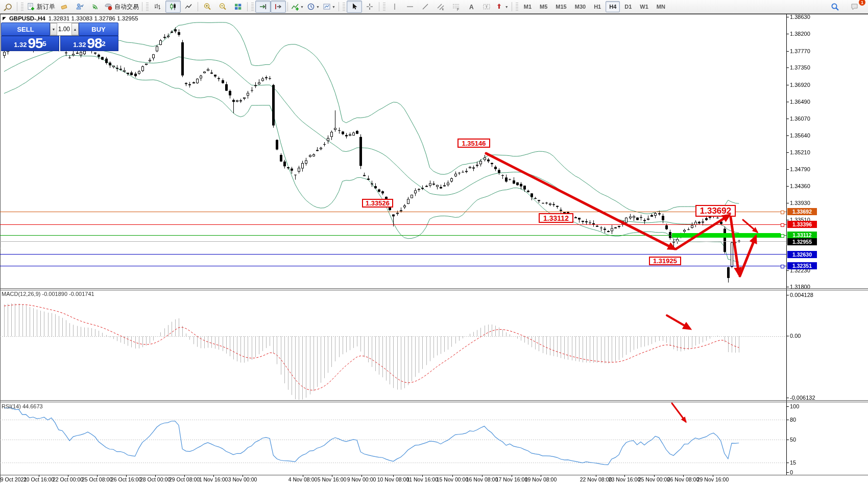 Image resolution: width=868 pixels, height=483 pixels. What do you see at coordinates (122, 7) in the screenshot?
I see `auto-trading-button: 自动交易` at bounding box center [122, 7].